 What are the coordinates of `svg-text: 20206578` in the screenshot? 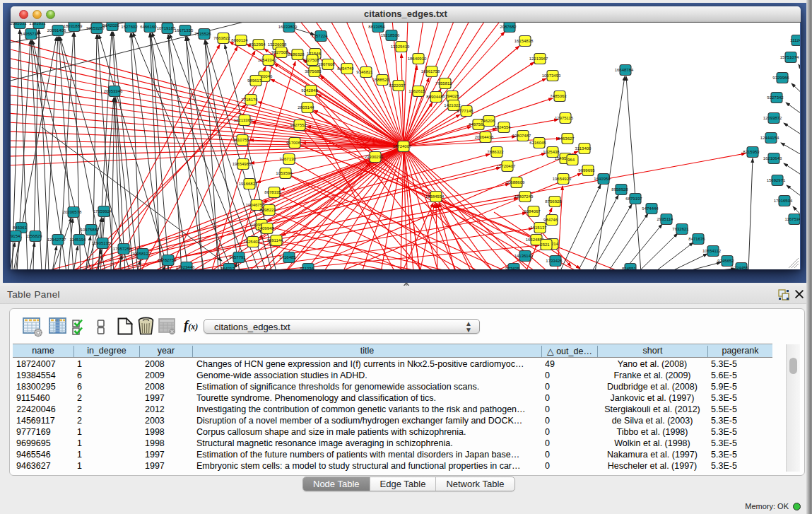 It's located at (72, 212).